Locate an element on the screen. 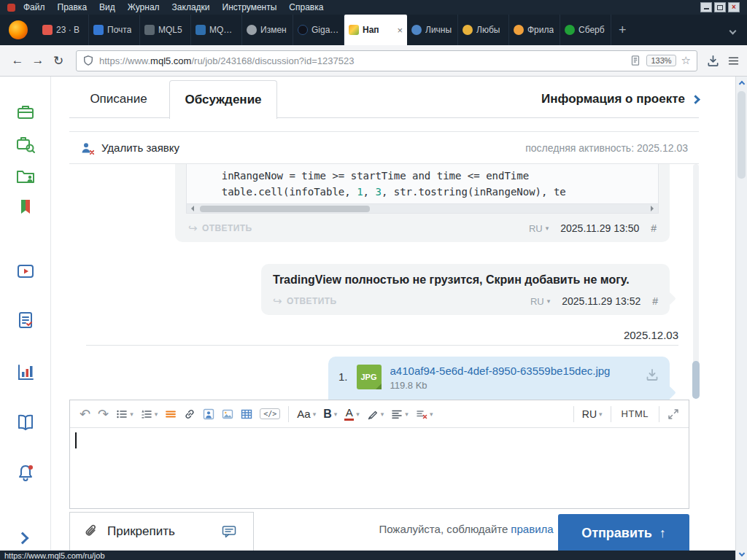 This screenshot has width=747, height=560. editor-language-dropdown: RU▾ is located at coordinates (592, 414).